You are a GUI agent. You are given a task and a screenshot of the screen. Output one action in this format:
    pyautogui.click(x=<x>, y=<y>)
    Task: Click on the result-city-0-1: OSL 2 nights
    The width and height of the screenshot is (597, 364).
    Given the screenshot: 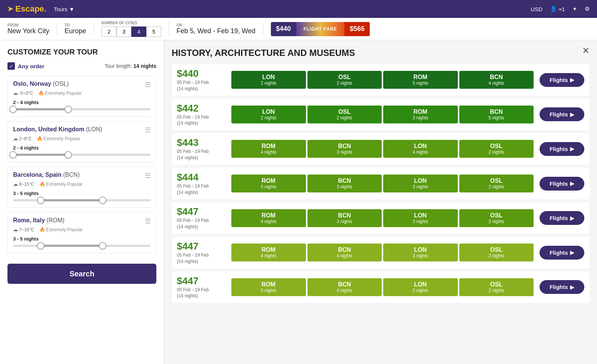 What is the action you would take?
    pyautogui.click(x=345, y=80)
    